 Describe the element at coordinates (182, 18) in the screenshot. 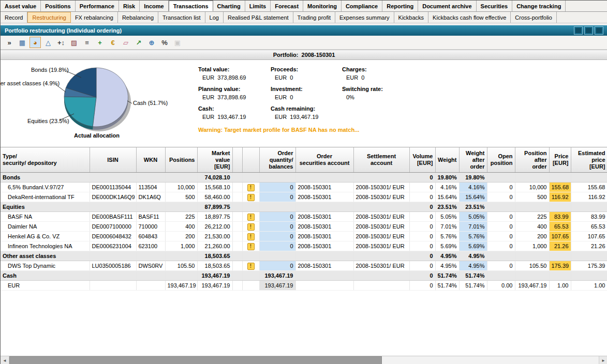

I see `subtab-transaction-list: Transaction list` at that location.